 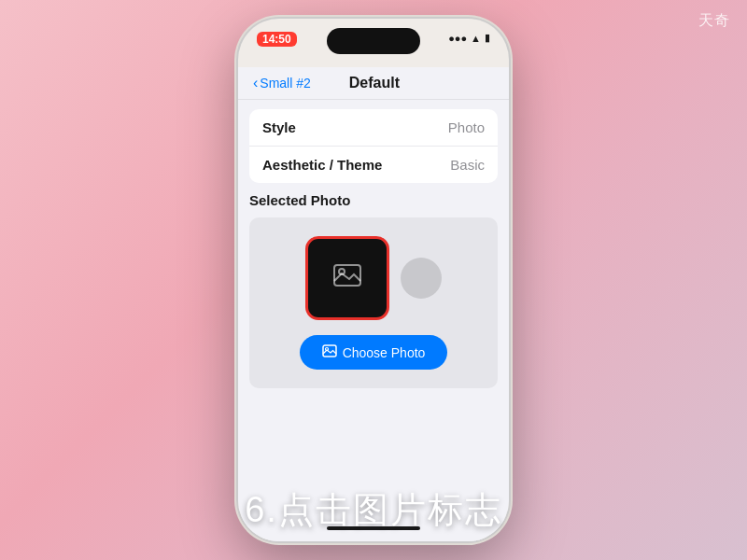 I want to click on selected-photo-section: Selected Photo, so click(x=374, y=290).